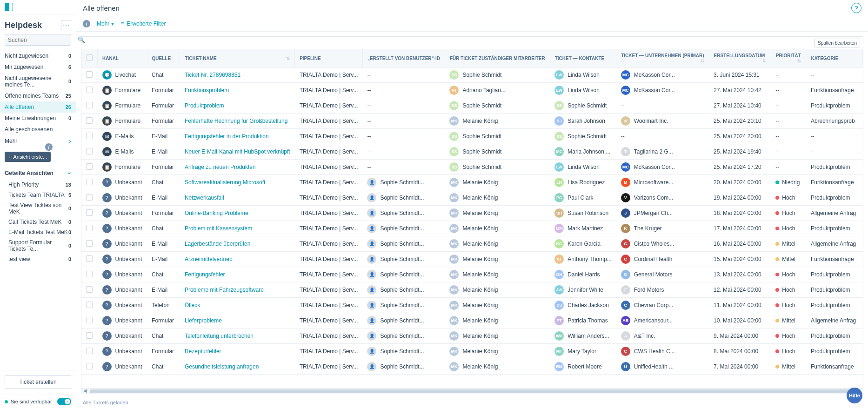  What do you see at coordinates (404, 59) in the screenshot?
I see `th-created-by: „ERSTELLT VON BENUTZER“-ID` at bounding box center [404, 59].